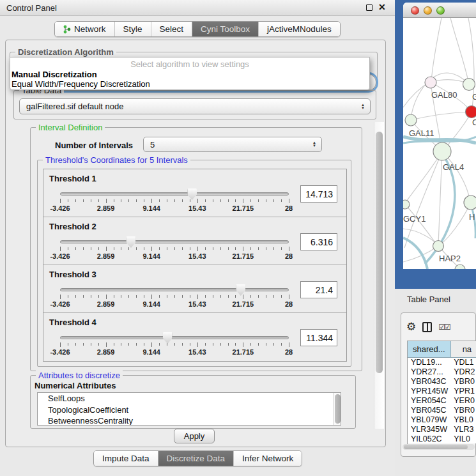 Image resolution: width=476 pixels, height=476 pixels. I want to click on table-cell: YBL0, so click(463, 419).